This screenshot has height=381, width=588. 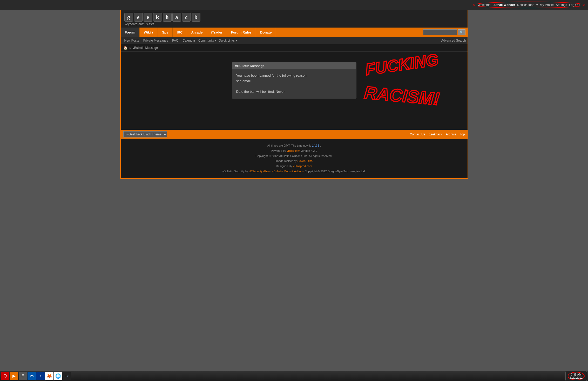 What do you see at coordinates (303, 166) in the screenshot?
I see `footer-vbinspred-link: vBInspred.com` at bounding box center [303, 166].